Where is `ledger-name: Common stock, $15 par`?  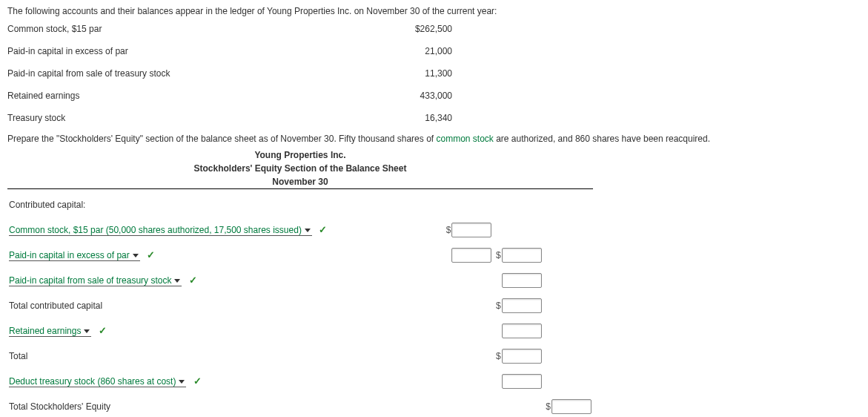 ledger-name: Common stock, $15 par is located at coordinates (167, 29).